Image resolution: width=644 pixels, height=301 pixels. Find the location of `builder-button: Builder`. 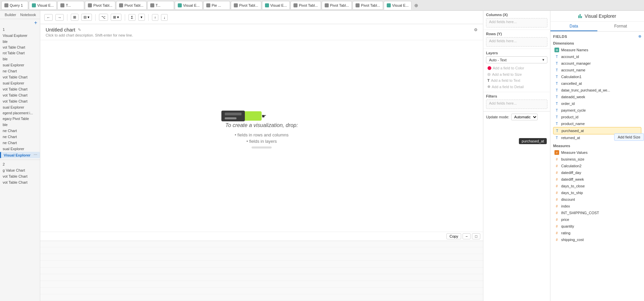

builder-button: Builder is located at coordinates (10, 15).